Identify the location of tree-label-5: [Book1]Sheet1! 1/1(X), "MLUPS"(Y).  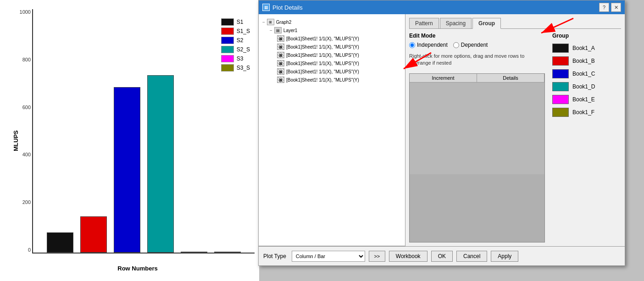
(323, 63).